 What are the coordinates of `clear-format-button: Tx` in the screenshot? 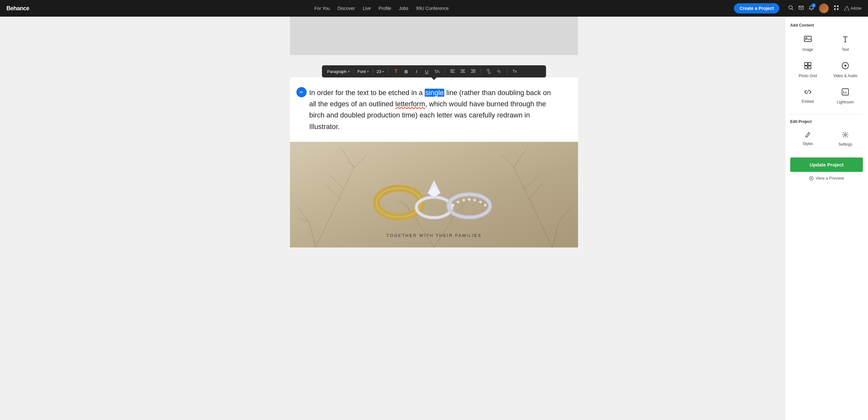 It's located at (515, 71).